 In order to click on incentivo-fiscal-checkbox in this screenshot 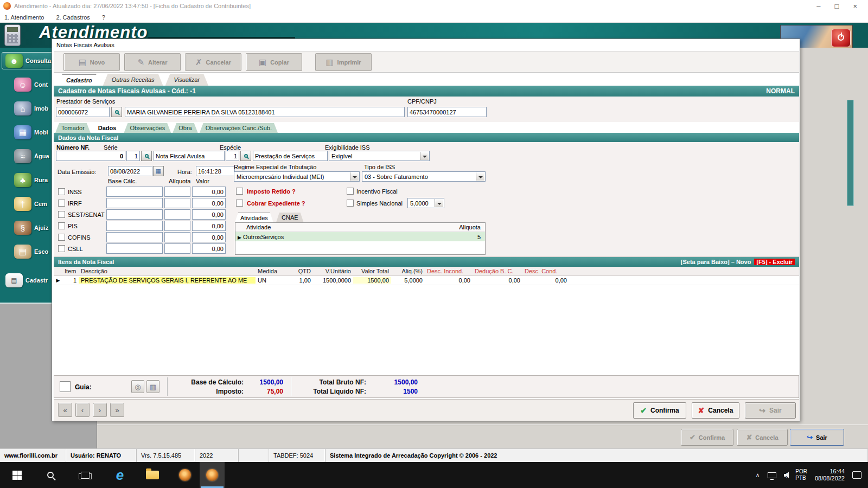, I will do `click(350, 191)`.